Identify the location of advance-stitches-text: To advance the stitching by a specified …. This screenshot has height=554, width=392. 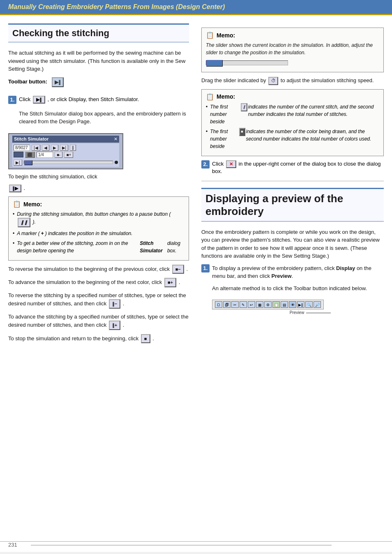
(99, 321).